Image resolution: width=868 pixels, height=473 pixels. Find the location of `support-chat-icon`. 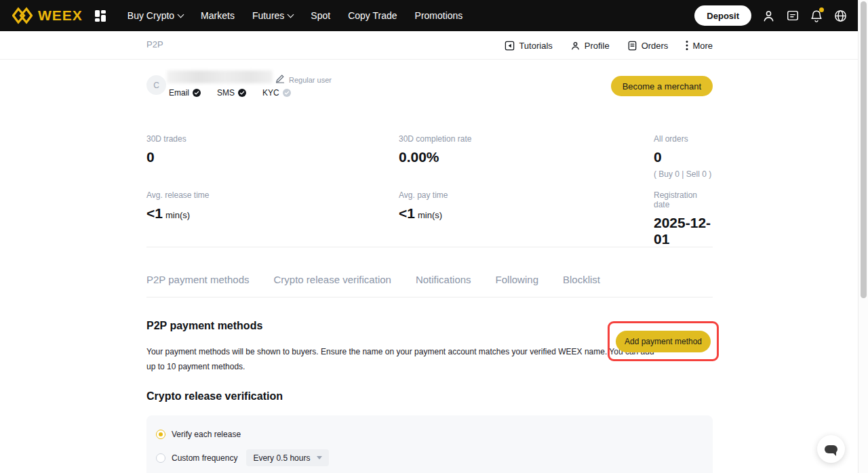

support-chat-icon is located at coordinates (793, 16).